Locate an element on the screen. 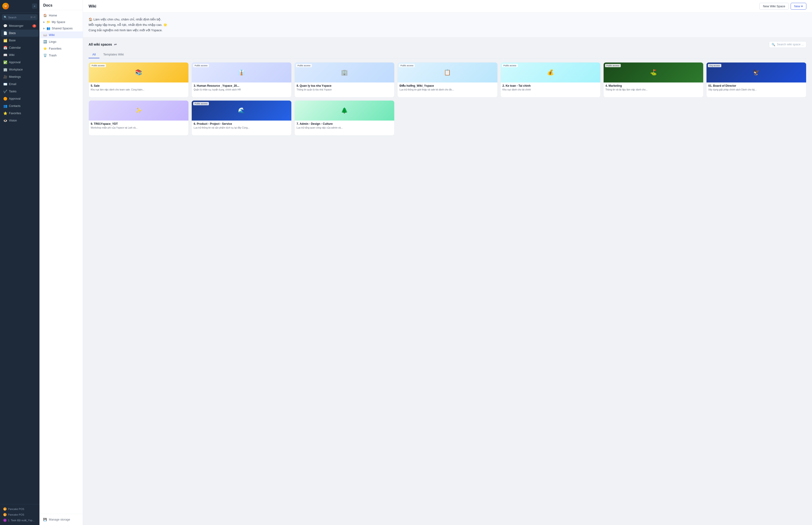 The width and height of the screenshot is (812, 525). card-title: 2. Ke toan - Tai chinh is located at coordinates (551, 86).